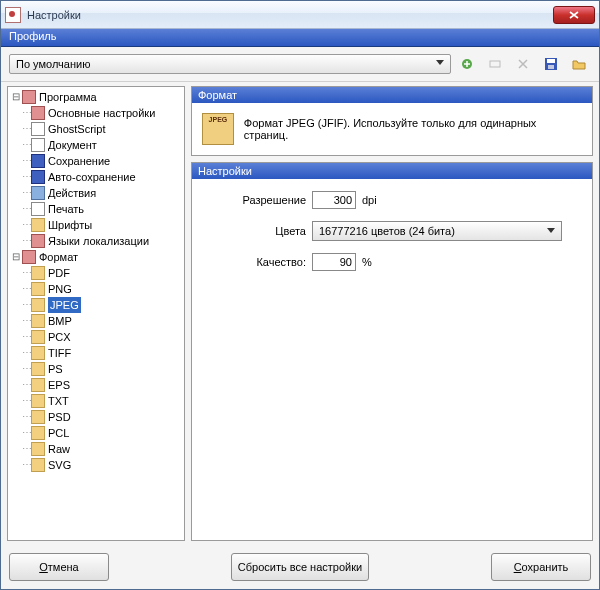 This screenshot has height=590, width=600. What do you see at coordinates (29, 257) in the screenshot?
I see `format-icon` at bounding box center [29, 257].